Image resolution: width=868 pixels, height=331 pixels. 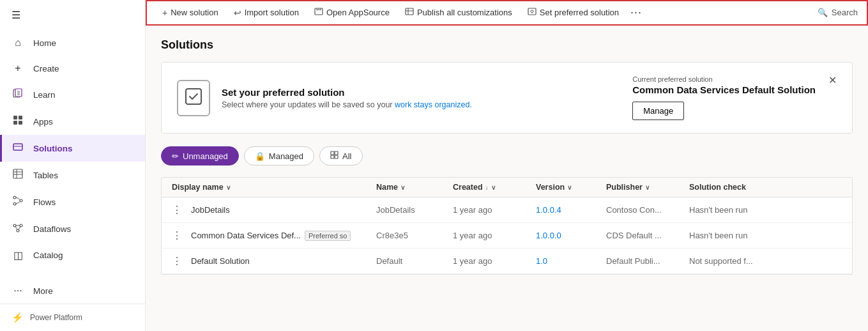 I want to click on sidebar-item-create-label: Create, so click(x=46, y=69).